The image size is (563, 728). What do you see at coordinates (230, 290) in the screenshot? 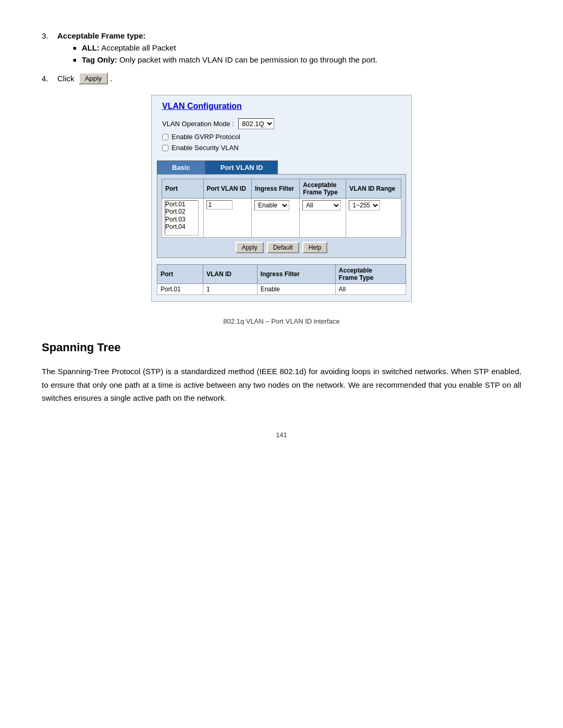
I see `summary-td-vlan-id: 1` at bounding box center [230, 290].